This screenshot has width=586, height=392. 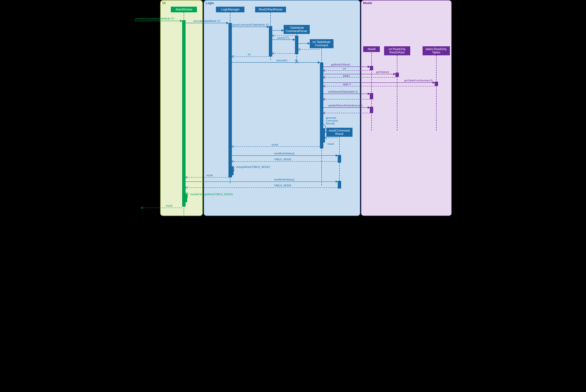 I want to click on msg-parse: parse("3"), so click(x=284, y=38).